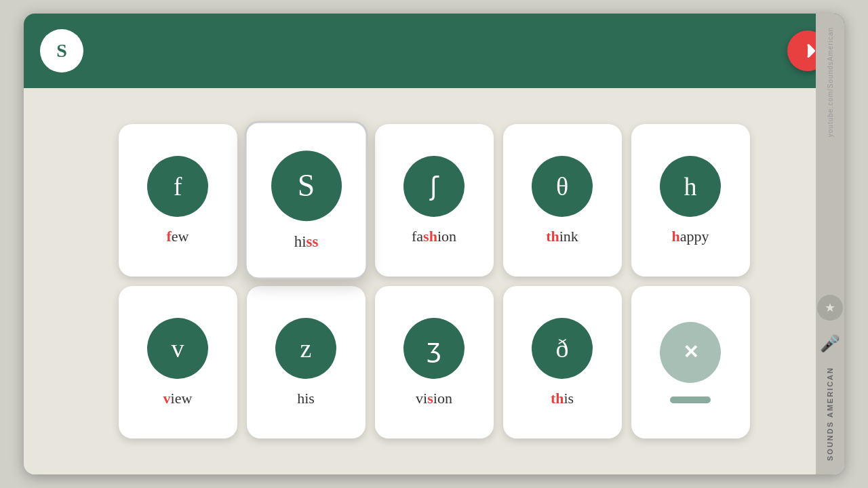 This screenshot has height=488, width=868. What do you see at coordinates (434, 186) in the screenshot?
I see `card-fashion-circle: ʃ` at bounding box center [434, 186].